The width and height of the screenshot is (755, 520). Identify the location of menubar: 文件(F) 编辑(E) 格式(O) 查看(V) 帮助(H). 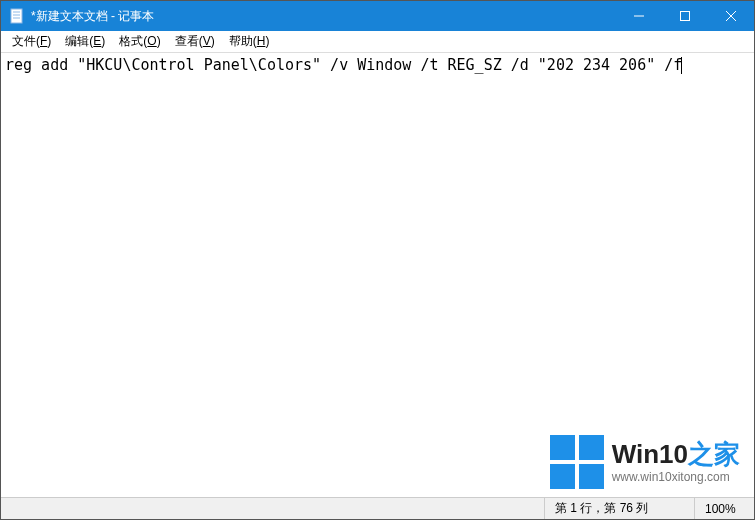
(378, 42).